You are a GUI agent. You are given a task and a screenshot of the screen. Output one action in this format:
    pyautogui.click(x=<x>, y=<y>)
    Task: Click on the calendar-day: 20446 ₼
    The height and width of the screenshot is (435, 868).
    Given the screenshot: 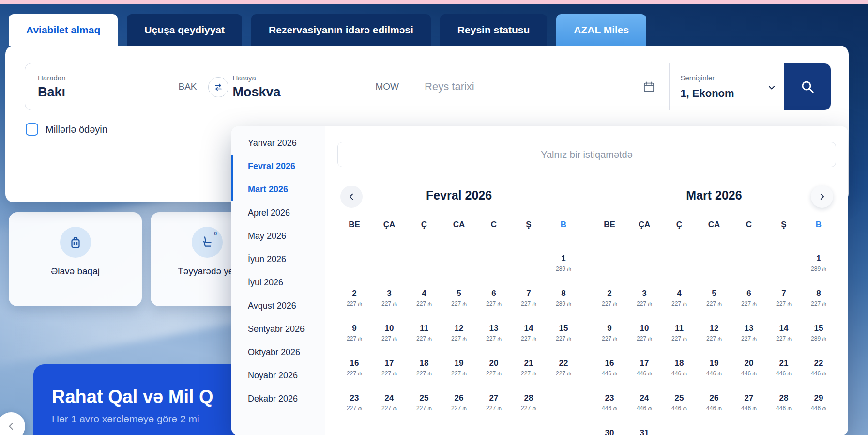 What is the action you would take?
    pyautogui.click(x=749, y=373)
    